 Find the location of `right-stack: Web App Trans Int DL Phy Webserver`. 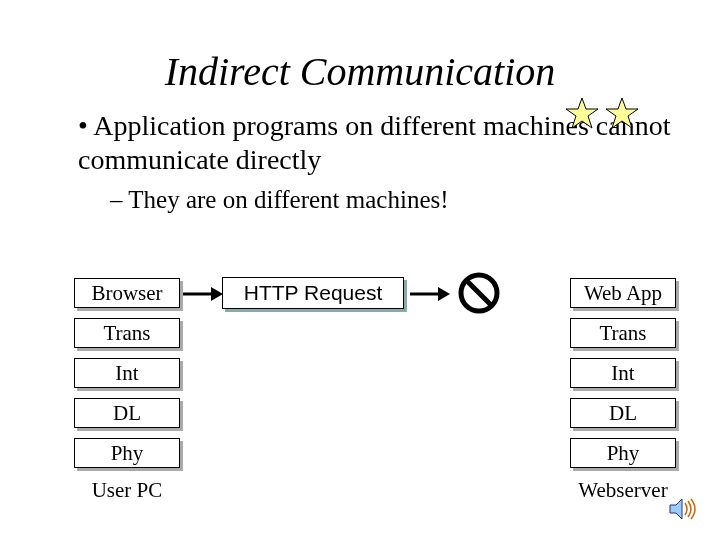

right-stack: Web App Trans Int DL Phy Webserver is located at coordinates (623, 390).